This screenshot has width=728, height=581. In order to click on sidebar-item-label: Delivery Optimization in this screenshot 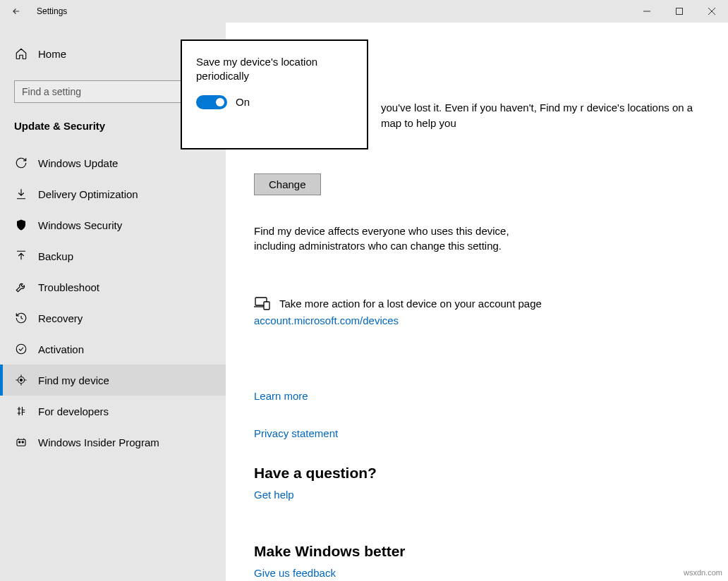, I will do `click(88, 195)`.